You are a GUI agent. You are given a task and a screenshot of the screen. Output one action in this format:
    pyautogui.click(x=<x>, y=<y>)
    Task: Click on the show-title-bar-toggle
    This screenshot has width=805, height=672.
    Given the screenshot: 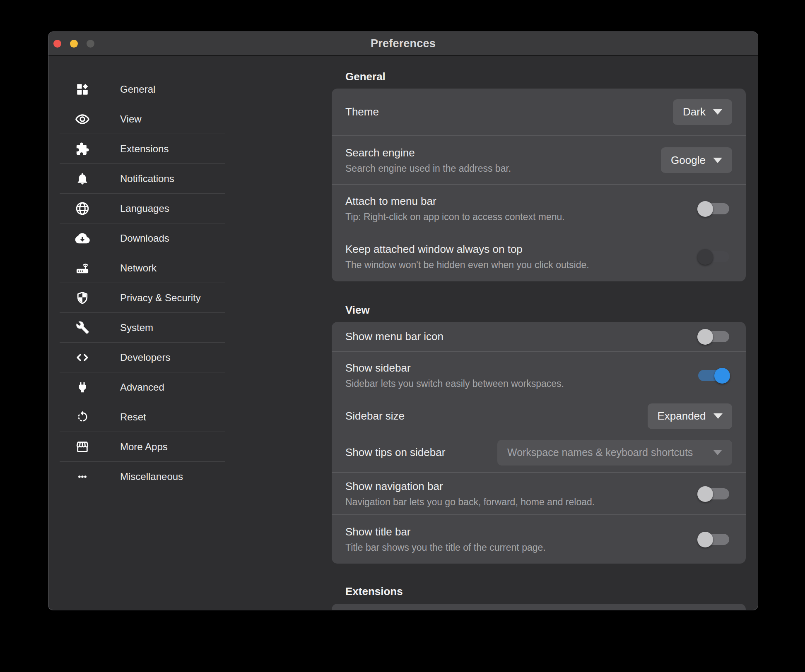 What is the action you would take?
    pyautogui.click(x=714, y=540)
    